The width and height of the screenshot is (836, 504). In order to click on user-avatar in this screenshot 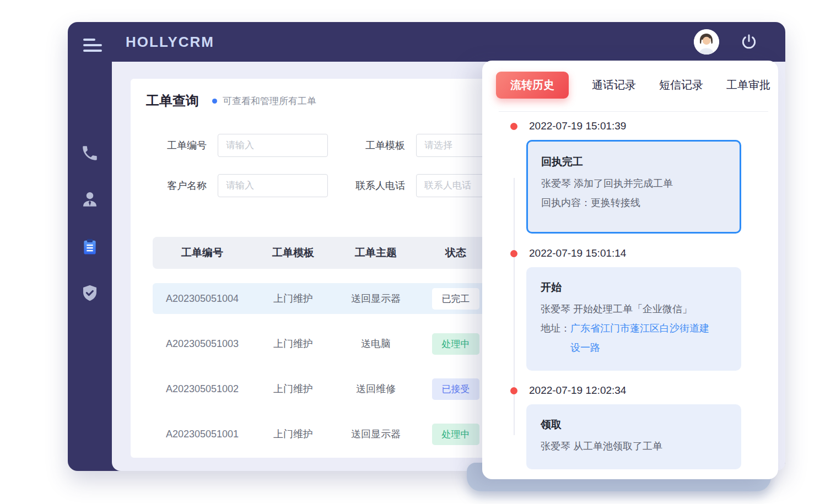, I will do `click(706, 42)`.